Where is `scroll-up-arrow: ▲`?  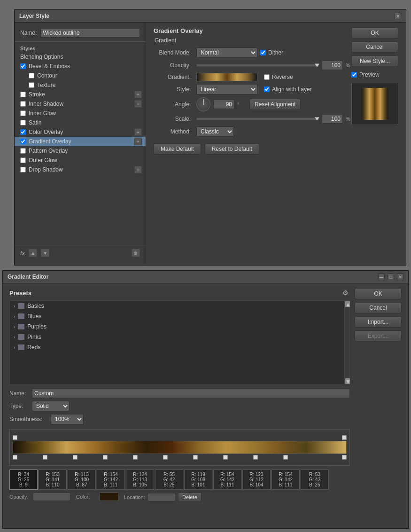
scroll-up-arrow: ▲ is located at coordinates (348, 304).